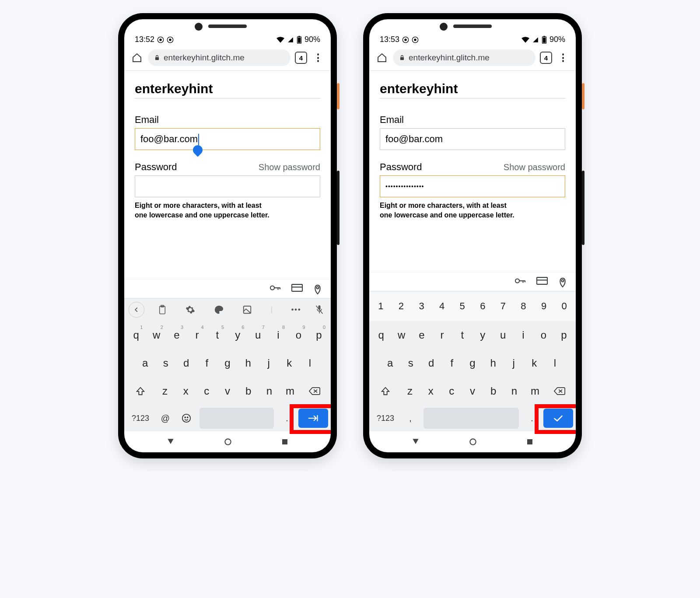 Image resolution: width=700 pixels, height=598 pixels. Describe the element at coordinates (165, 418) in the screenshot. I see `at-key: @` at that location.